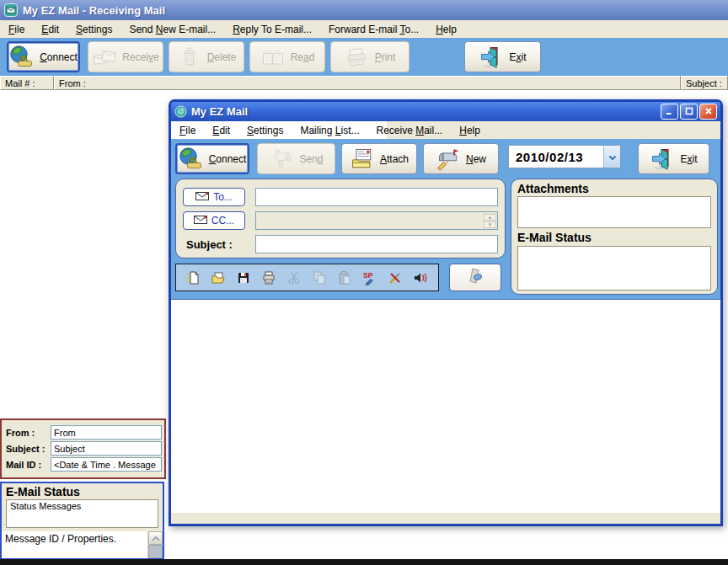 This screenshot has height=565, width=728. Describe the element at coordinates (410, 131) in the screenshot. I see `compose-menu-receive-mail: Receive Mail...` at that location.